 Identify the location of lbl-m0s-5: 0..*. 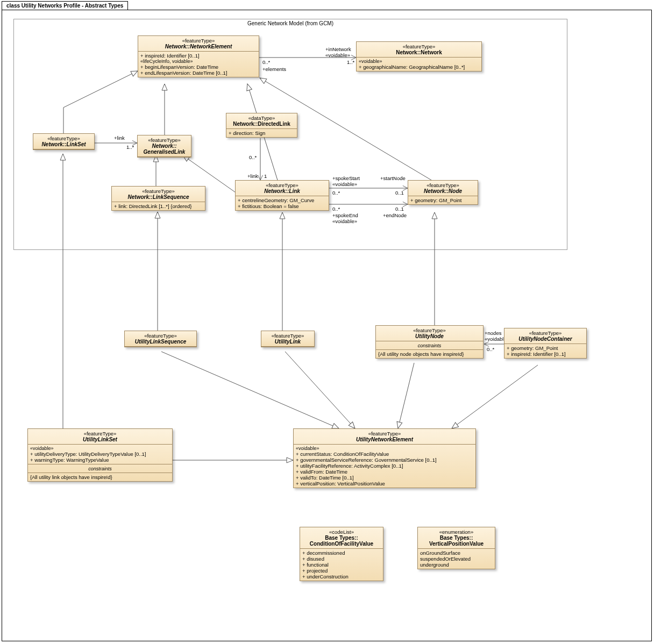
(490, 349).